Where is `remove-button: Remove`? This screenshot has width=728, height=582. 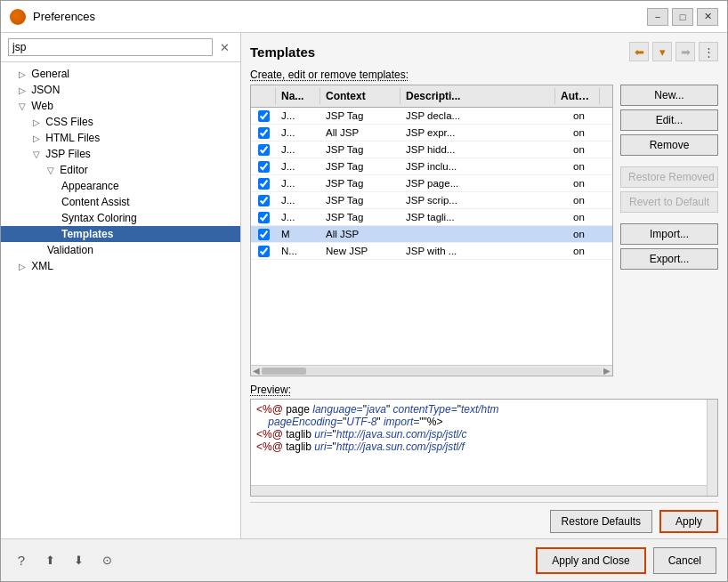
remove-button: Remove is located at coordinates (669, 145).